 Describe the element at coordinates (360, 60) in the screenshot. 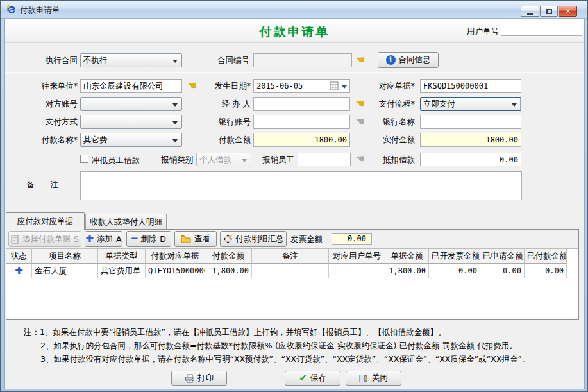

I see `hand-picker-icon: ☚` at that location.